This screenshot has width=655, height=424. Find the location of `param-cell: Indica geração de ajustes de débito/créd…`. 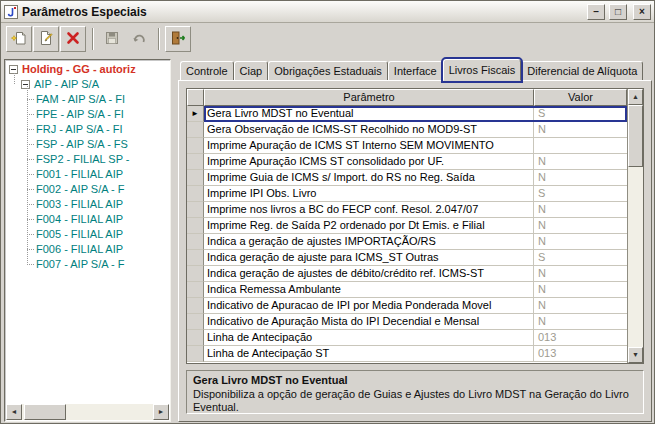

param-cell: Indica geração de ajustes de débito/créd… is located at coordinates (369, 274).